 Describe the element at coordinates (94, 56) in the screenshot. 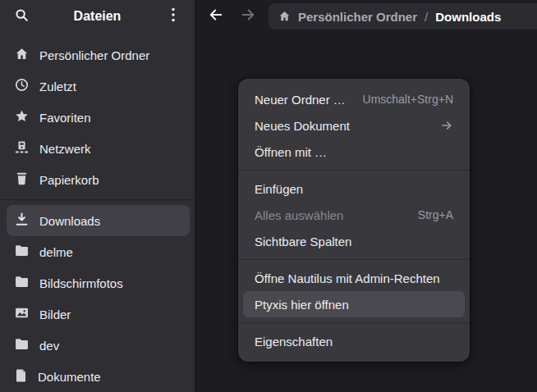

I see `sidebar-item-label: Persönlicher Ordner` at that location.